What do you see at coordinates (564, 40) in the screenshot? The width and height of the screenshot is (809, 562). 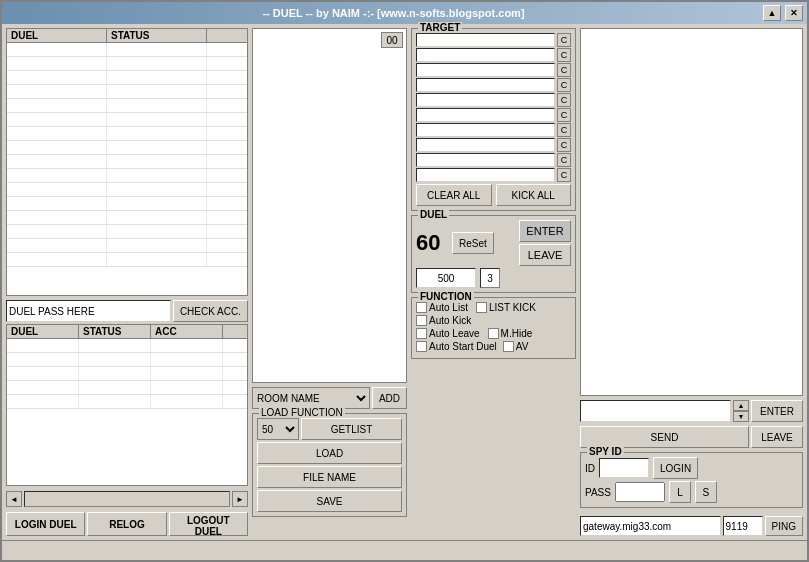 I see `target-clear-1: C` at bounding box center [564, 40].